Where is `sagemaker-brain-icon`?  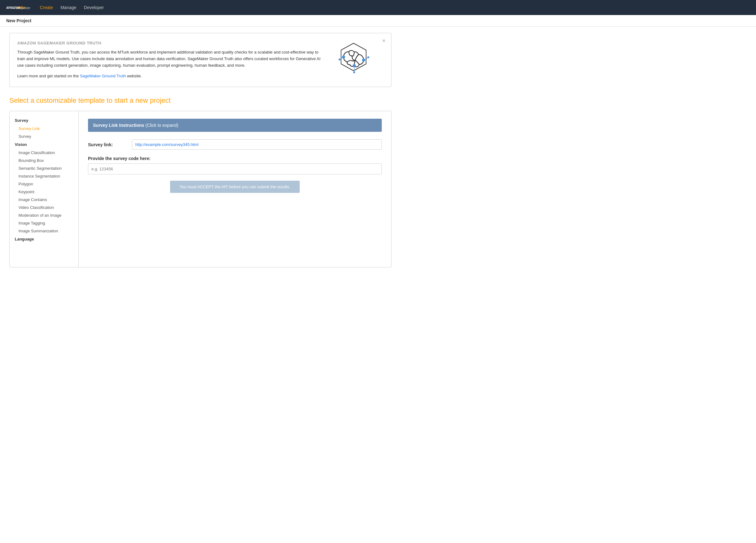
sagemaker-brain-icon is located at coordinates (353, 60).